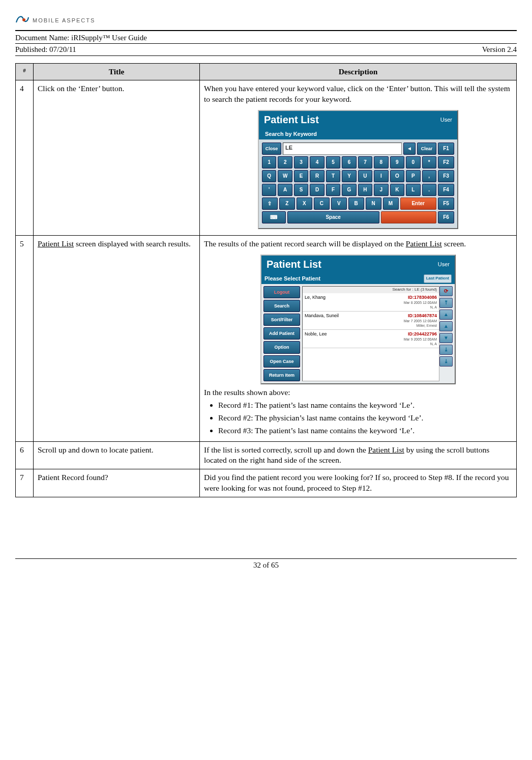 The height and width of the screenshot is (760, 532). Describe the element at coordinates (429, 162) in the screenshot. I see `key-star: *` at that location.